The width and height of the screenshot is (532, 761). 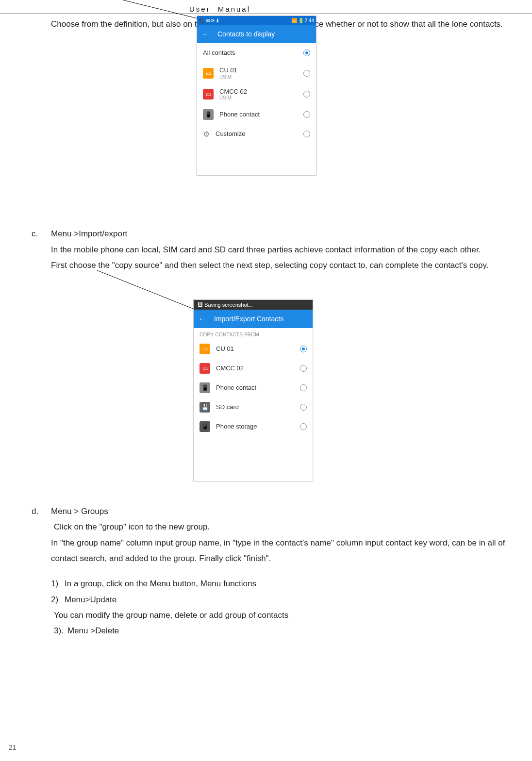 What do you see at coordinates (220, 9) in the screenshot?
I see `page-header: User Manual` at bounding box center [220, 9].